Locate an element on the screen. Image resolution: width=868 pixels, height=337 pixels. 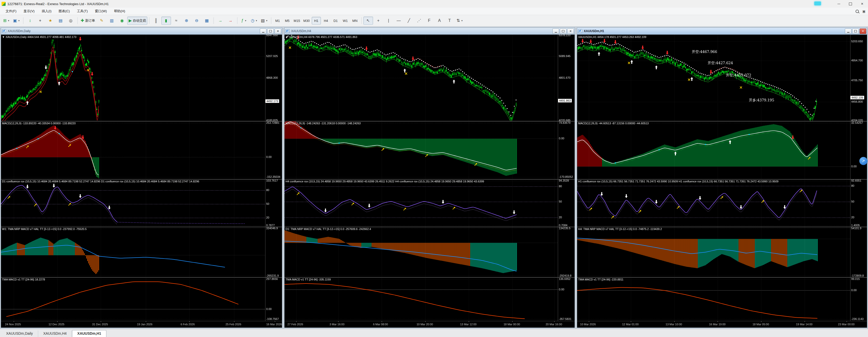
window-controls is located at coordinates (850, 4).